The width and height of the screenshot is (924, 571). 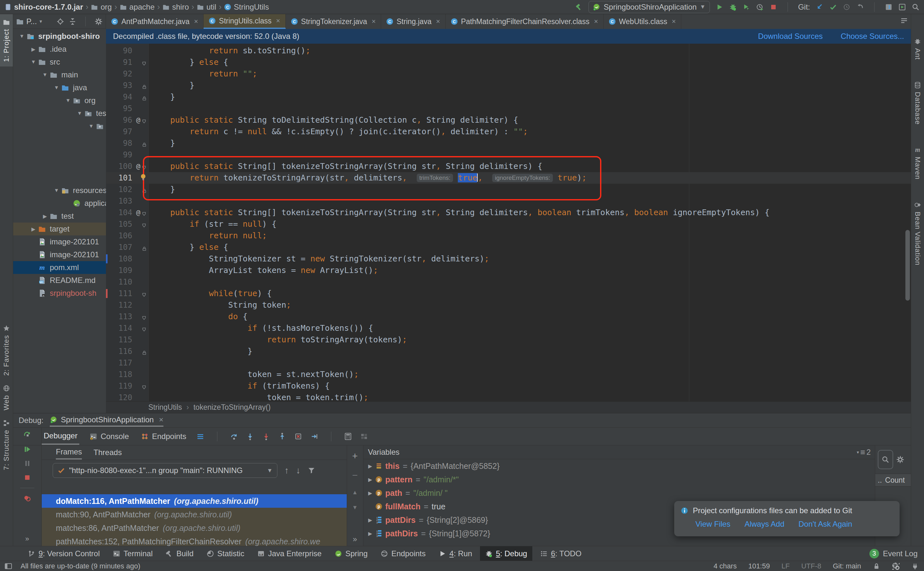 What do you see at coordinates (6, 398) in the screenshot?
I see `tool-dock-item: Web` at bounding box center [6, 398].